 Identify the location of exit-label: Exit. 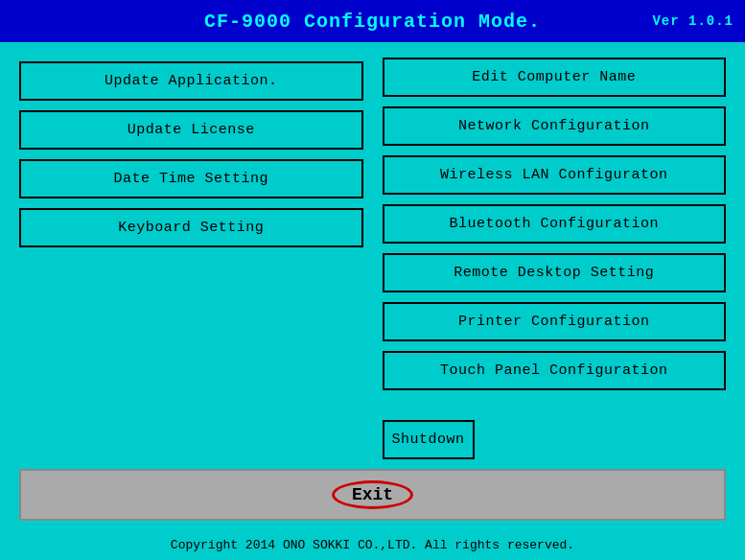
(372, 495).